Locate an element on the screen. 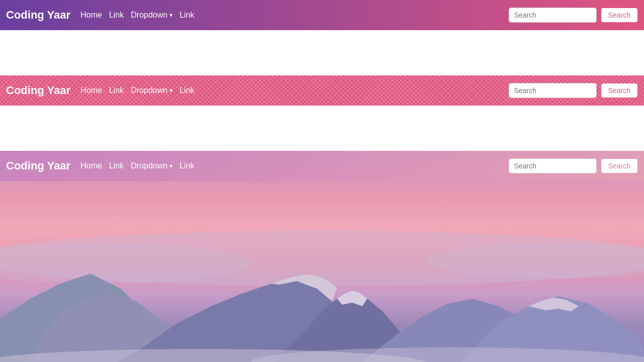  nav-link-1b: Link is located at coordinates (187, 15).